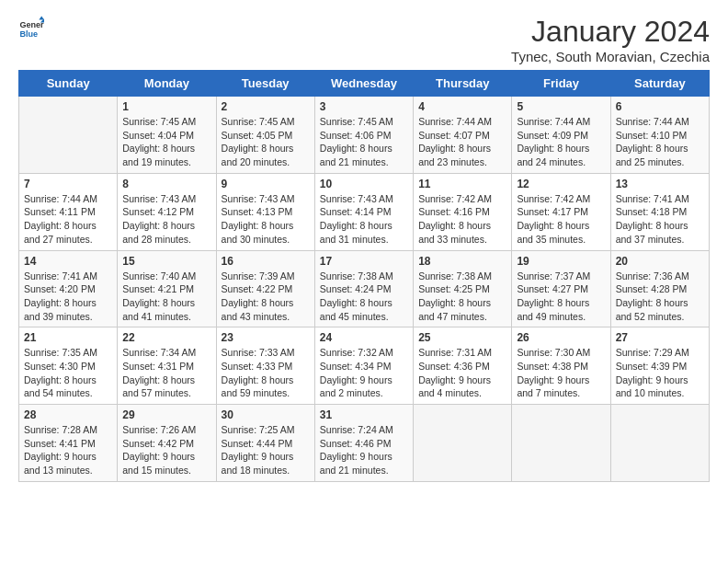 The height and width of the screenshot is (563, 728). What do you see at coordinates (167, 135) in the screenshot?
I see `calendar-cell: 1Sunrise: 7:45 AM Sunset: 4:04 PM Daylig…` at bounding box center [167, 135].